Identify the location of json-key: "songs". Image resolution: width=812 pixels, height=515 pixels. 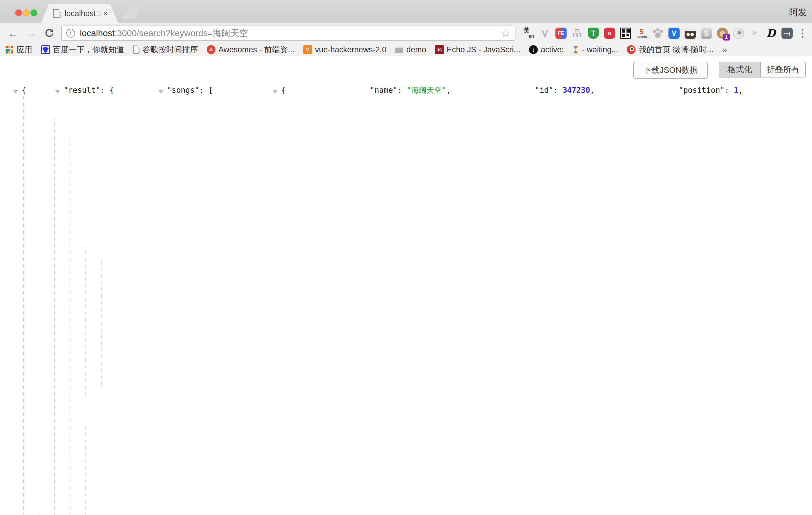
(183, 90).